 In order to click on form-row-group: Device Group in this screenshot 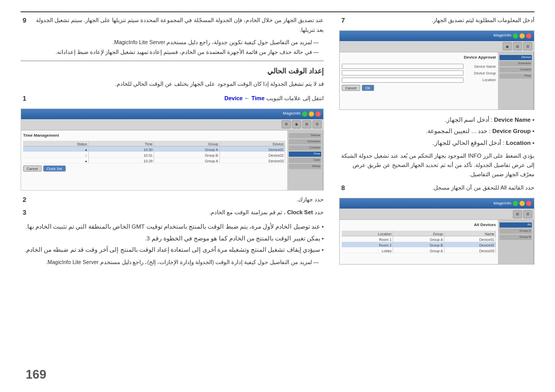, I will do `click(419, 73)`.